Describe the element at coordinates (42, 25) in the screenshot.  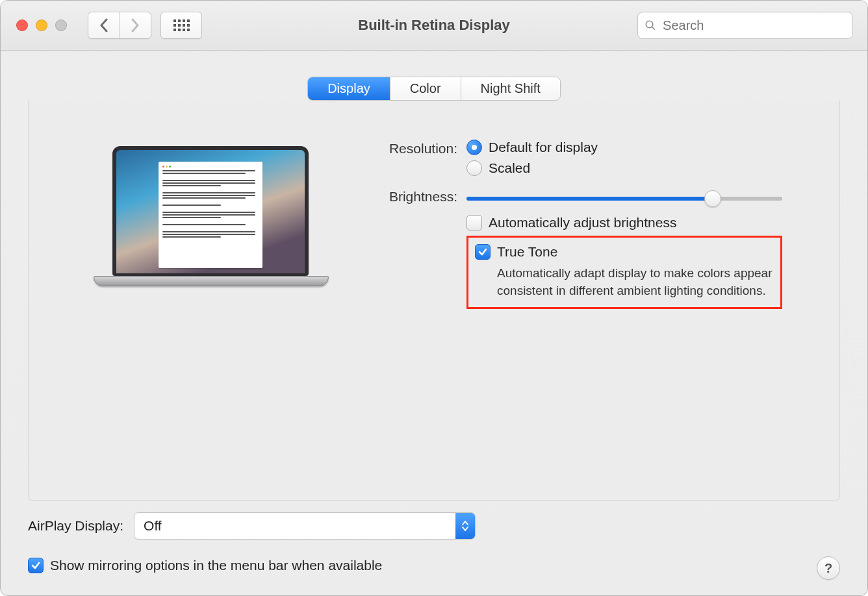
I see `minimize-window-button` at that location.